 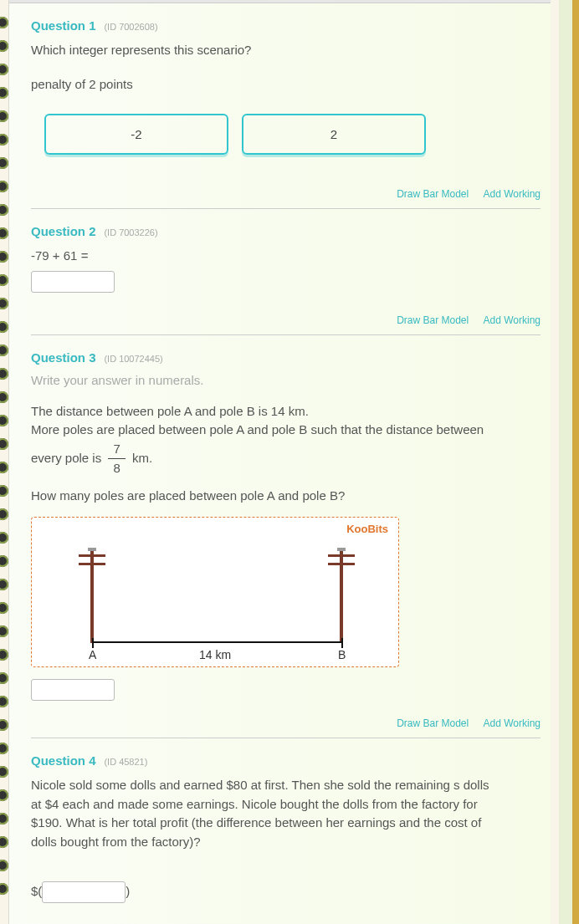 What do you see at coordinates (286, 50) in the screenshot?
I see `question-1-prompt: Which integer represents this scenario?` at bounding box center [286, 50].